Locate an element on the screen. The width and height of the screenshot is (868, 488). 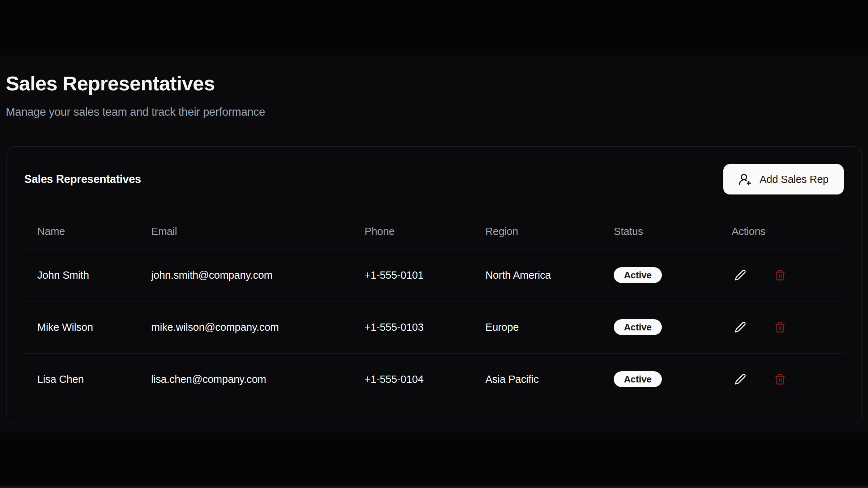
card-header: Sales Representatives Add Sales Rep is located at coordinates (434, 171).